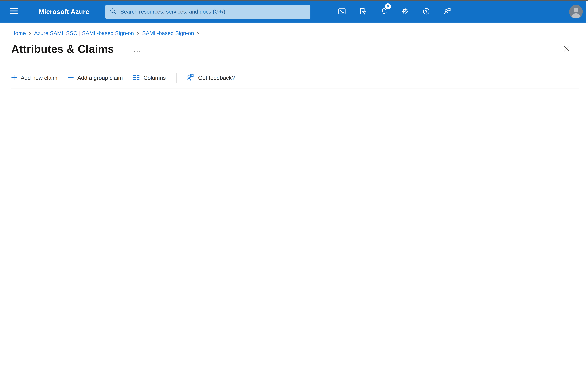  What do you see at coordinates (14, 12) in the screenshot?
I see `portal-menu-button` at bounding box center [14, 12].